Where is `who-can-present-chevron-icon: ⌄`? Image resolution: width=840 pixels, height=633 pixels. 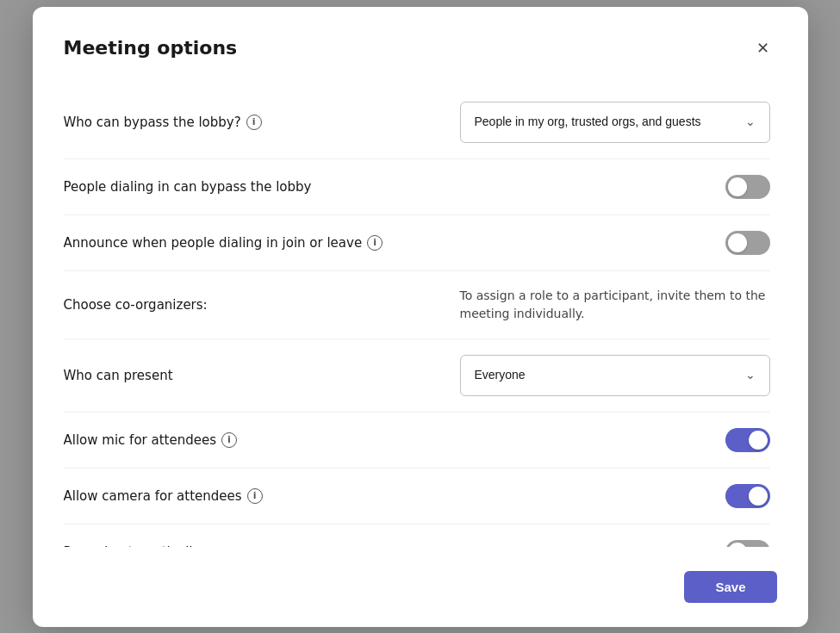
who-can-present-chevron-icon: ⌄ is located at coordinates (750, 375).